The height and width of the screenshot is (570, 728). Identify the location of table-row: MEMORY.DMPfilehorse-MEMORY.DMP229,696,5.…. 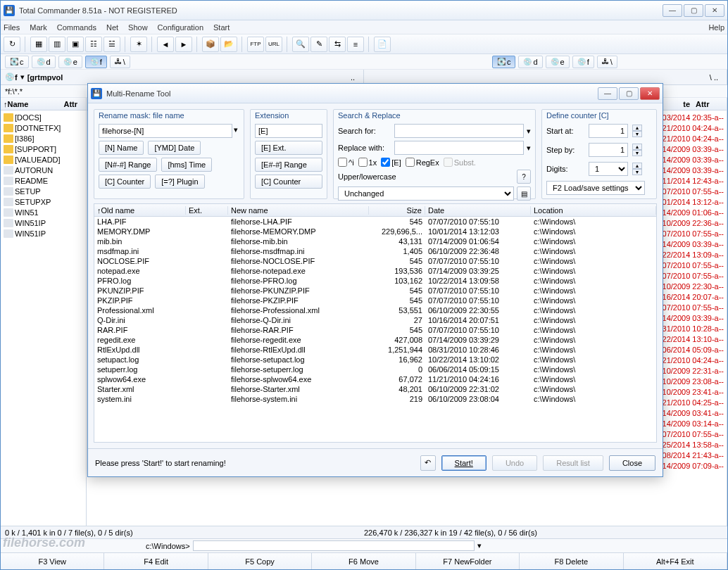
(375, 232).